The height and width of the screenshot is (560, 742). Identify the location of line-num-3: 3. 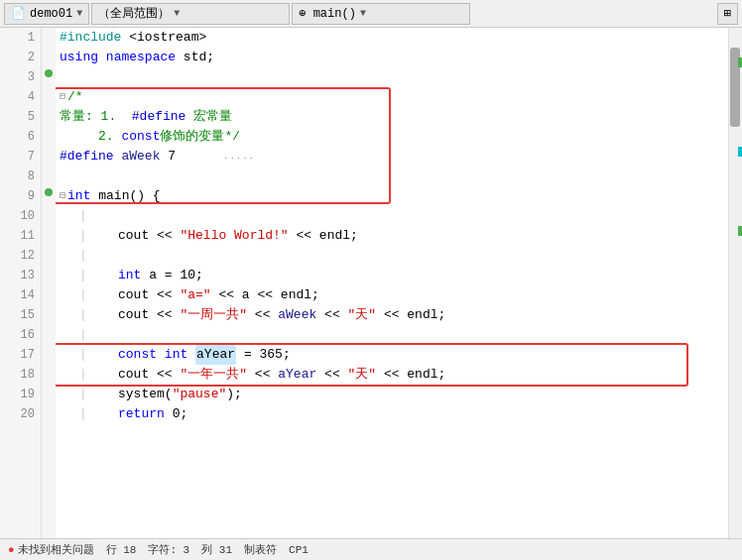
(20, 77).